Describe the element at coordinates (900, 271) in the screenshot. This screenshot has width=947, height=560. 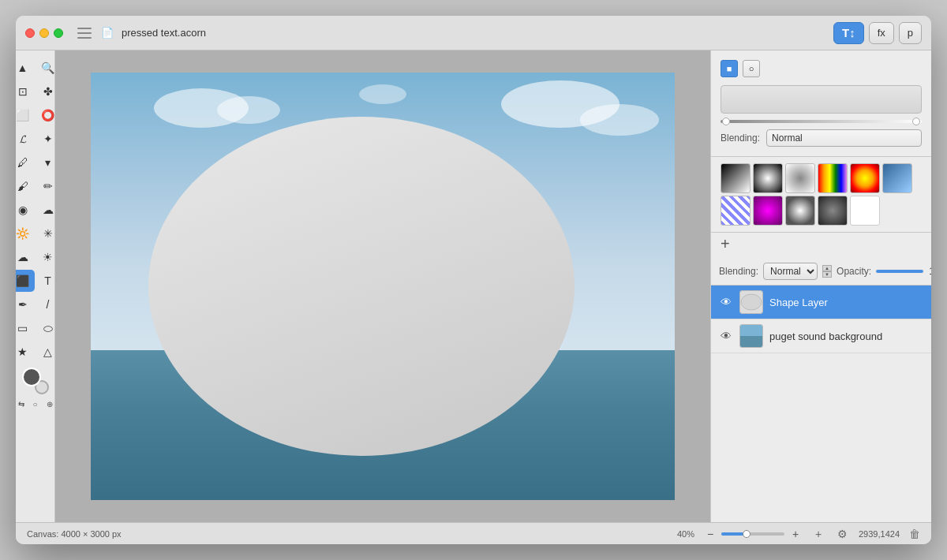
I see `layer-opacity-slider` at that location.